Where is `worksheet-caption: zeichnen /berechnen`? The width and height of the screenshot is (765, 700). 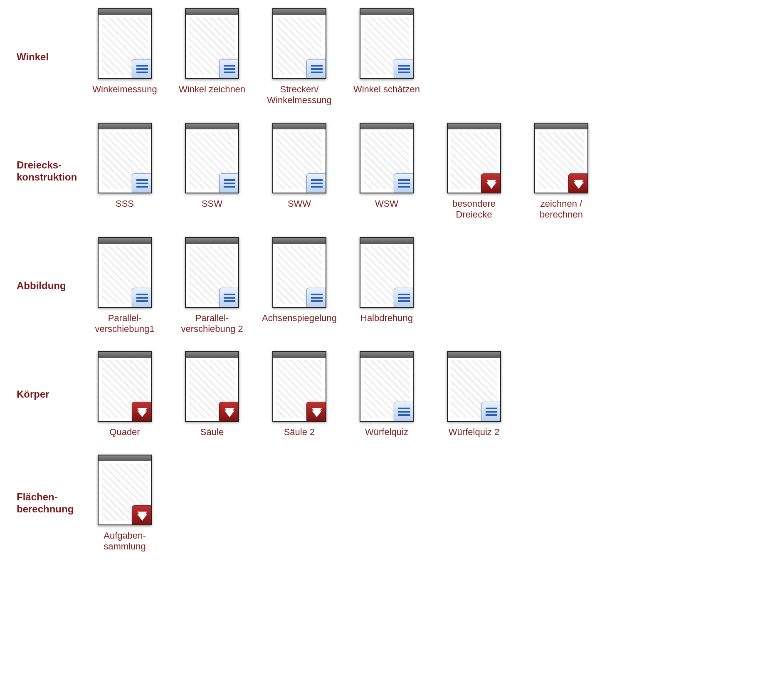
worksheet-caption: zeichnen /berechnen is located at coordinates (561, 210).